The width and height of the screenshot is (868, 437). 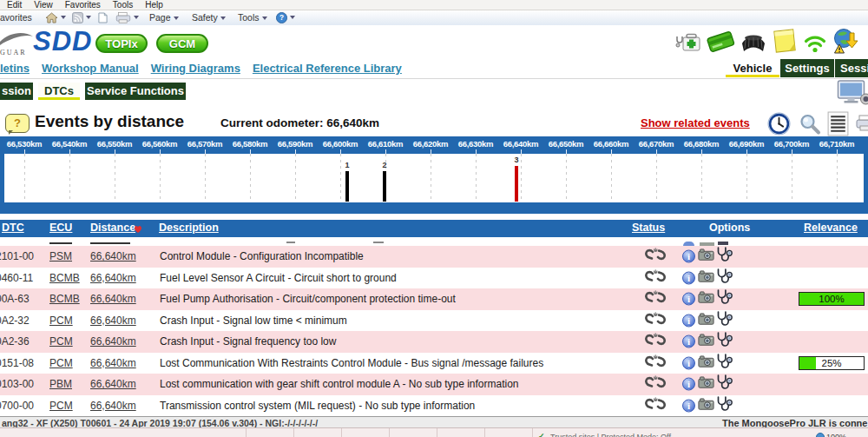 What do you see at coordinates (852, 93) in the screenshot?
I see `screenshot-monitor-icon` at bounding box center [852, 93].